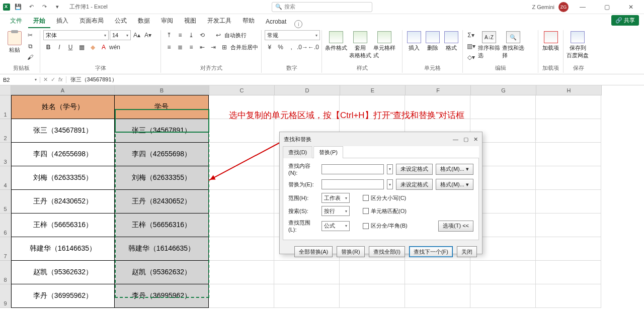 The image size is (644, 320). Describe the element at coordinates (336, 211) in the screenshot. I see `search-select: 按行▾` at that location.